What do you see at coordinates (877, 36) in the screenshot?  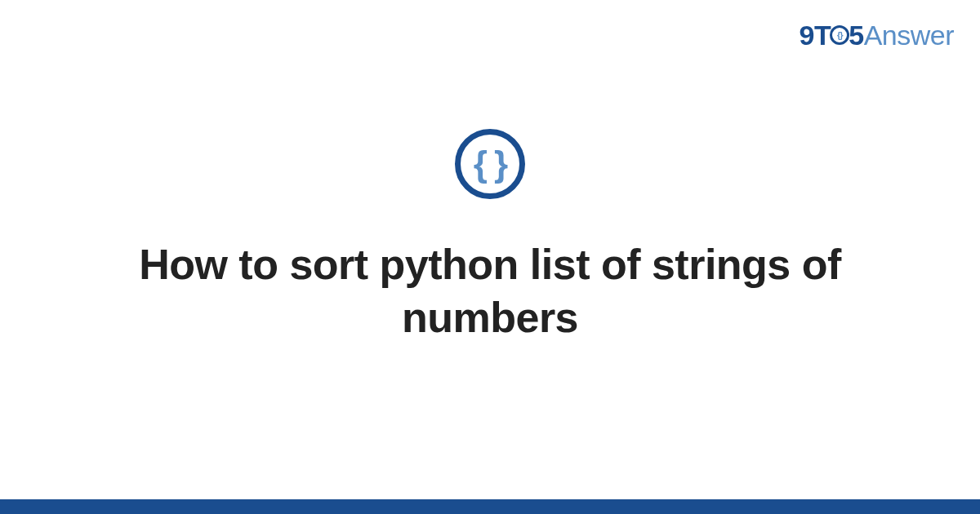 I see `site-logo: 9T5Answer` at bounding box center [877, 36].